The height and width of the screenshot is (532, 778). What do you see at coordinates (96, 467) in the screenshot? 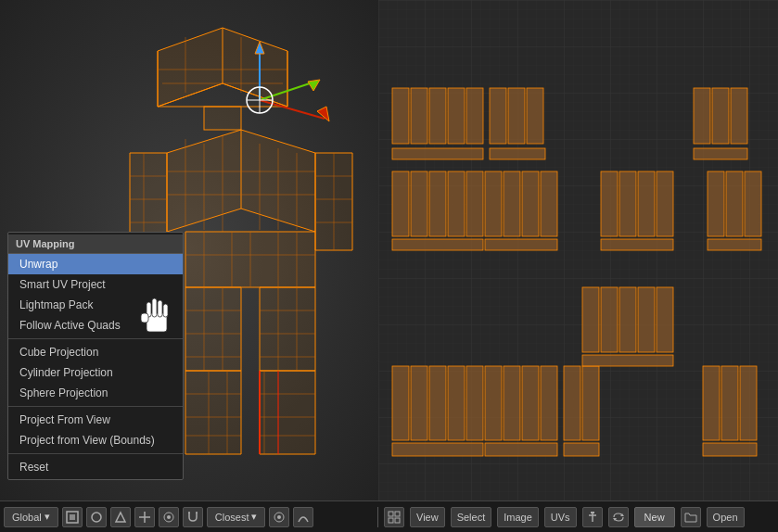
I see `menu-item-reset: Reset` at bounding box center [96, 467].